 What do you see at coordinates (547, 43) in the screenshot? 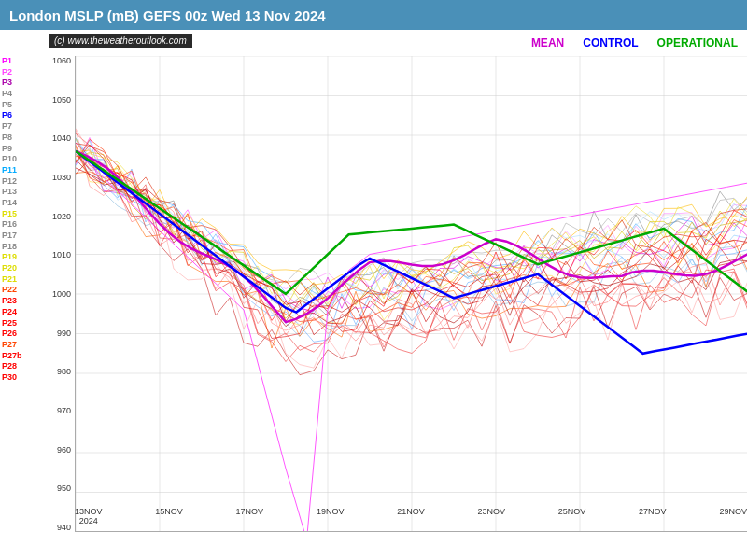
I see `mean-legend-label: MEAN` at bounding box center [547, 43].